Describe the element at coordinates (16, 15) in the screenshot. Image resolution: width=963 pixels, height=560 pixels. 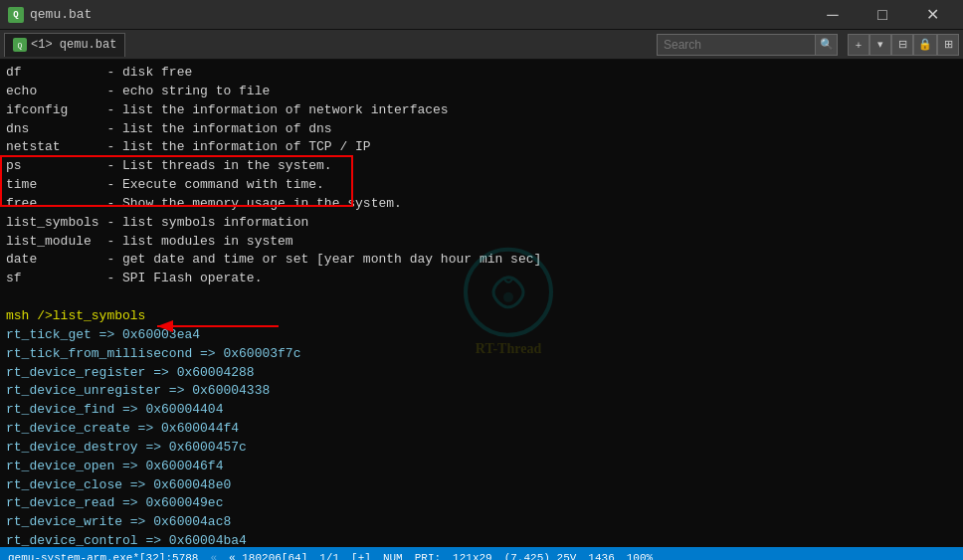
I see `app-icon: Q` at that location.